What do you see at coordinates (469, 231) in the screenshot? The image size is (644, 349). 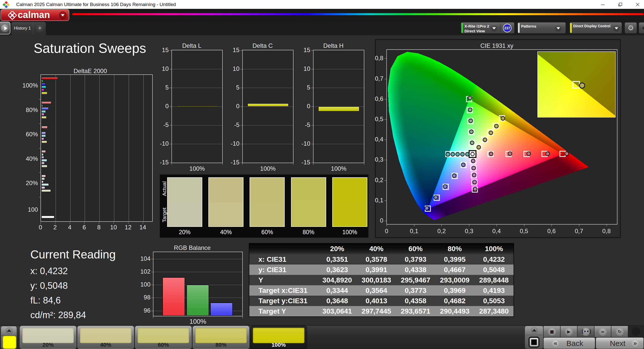 I see `cie-x-tick-label: 0,3` at bounding box center [469, 231].